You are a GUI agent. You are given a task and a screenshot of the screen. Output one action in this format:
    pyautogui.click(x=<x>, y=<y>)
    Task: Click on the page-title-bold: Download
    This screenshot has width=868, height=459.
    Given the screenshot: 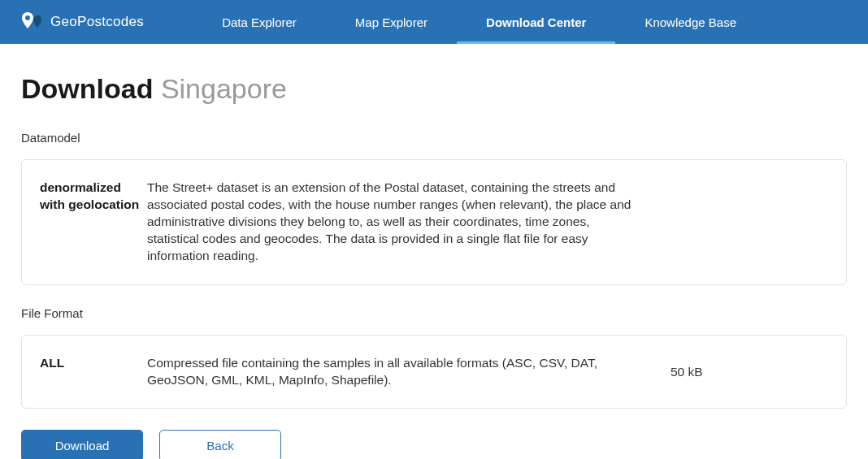 What is the action you would take?
    pyautogui.click(x=87, y=89)
    